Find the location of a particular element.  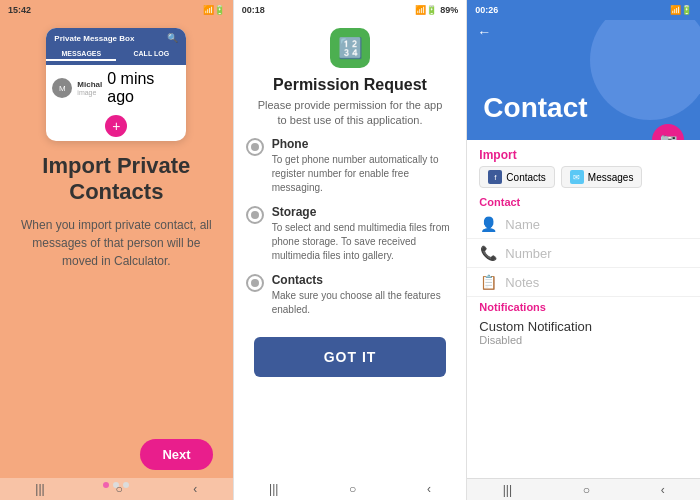

back-arrow: ← is located at coordinates (484, 32).